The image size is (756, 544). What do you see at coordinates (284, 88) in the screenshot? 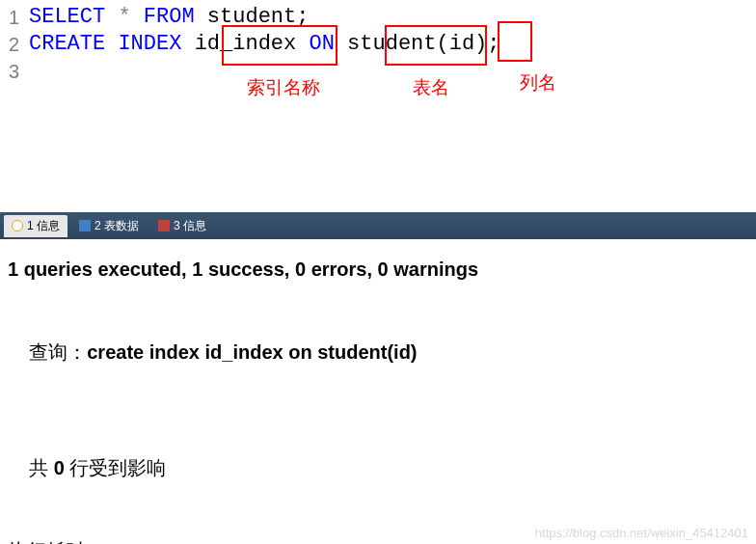
I see `annotation-label-index-name: 索引名称` at bounding box center [284, 88].